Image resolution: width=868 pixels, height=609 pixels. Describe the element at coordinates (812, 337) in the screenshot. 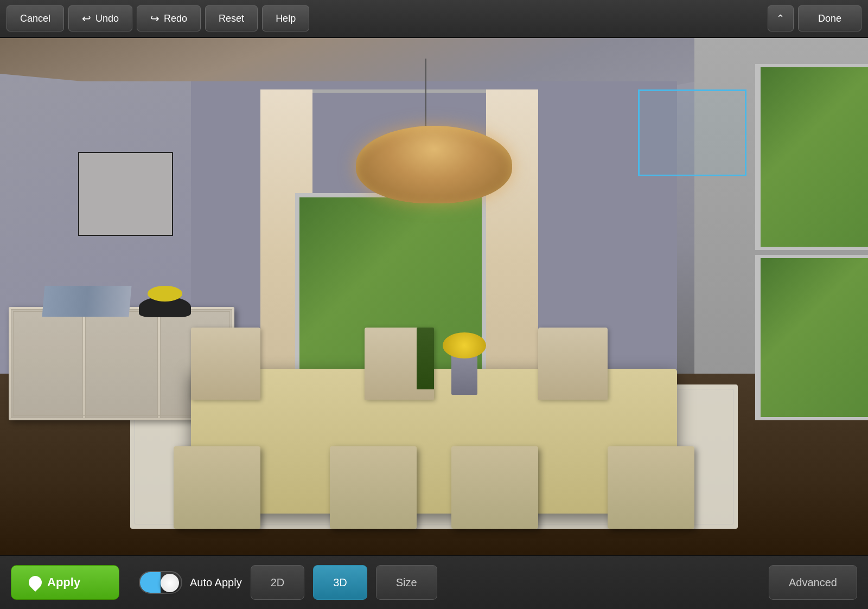

I see `window-bottom-right` at that location.